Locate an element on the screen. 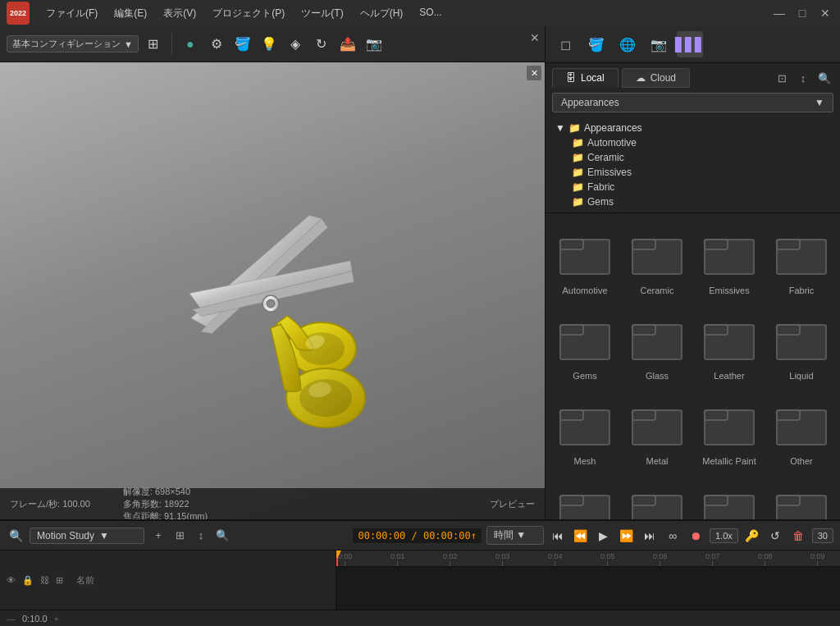 The height and width of the screenshot is (626, 840). playback-forward-button: ⏩ is located at coordinates (627, 536).